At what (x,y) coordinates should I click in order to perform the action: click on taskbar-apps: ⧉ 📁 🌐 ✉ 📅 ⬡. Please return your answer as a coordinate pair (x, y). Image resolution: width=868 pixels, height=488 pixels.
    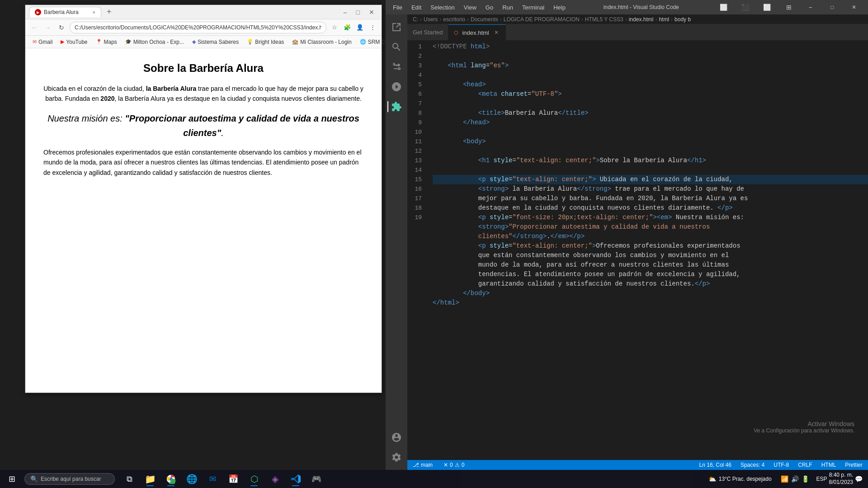
    Looking at the image, I should click on (223, 479).